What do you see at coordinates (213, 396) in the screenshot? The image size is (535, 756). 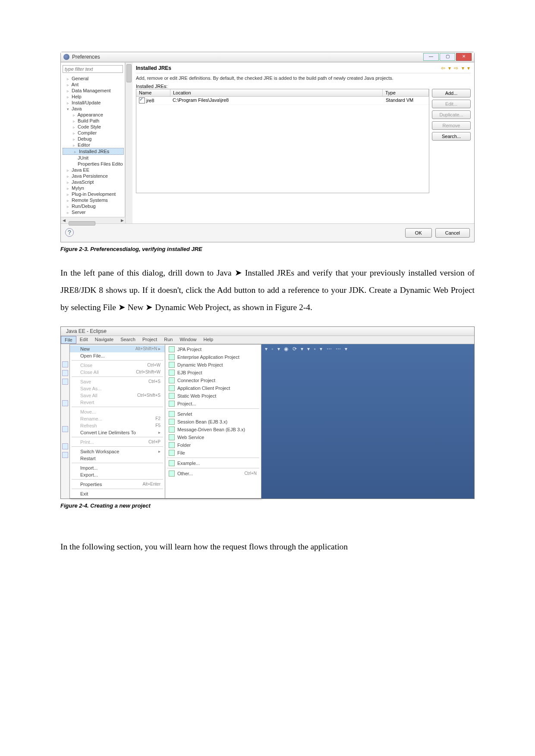 I see `new-menu-item: Static Web Project` at bounding box center [213, 396].